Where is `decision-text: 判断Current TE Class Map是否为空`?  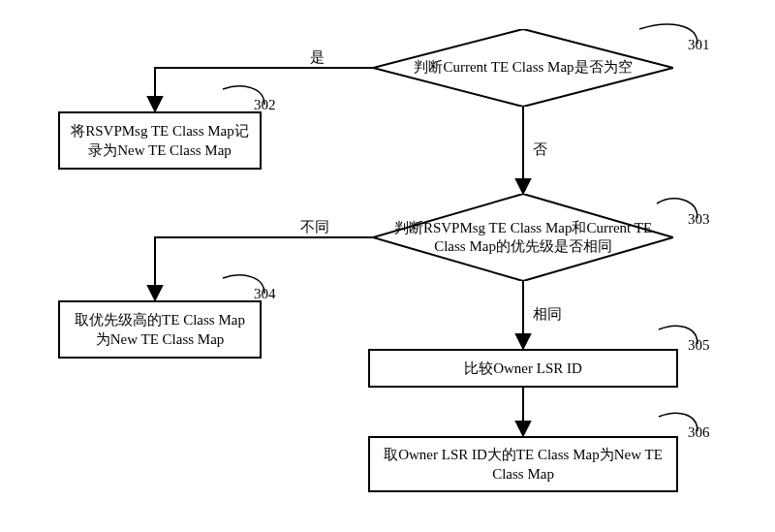
decision-text: 判断Current TE Class Map是否为空 is located at coordinates (523, 68).